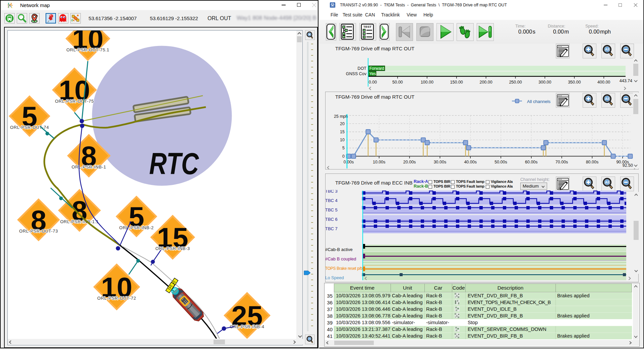 This screenshot has width=644, height=349. I want to click on svg-text: 200.00, so click(486, 82).